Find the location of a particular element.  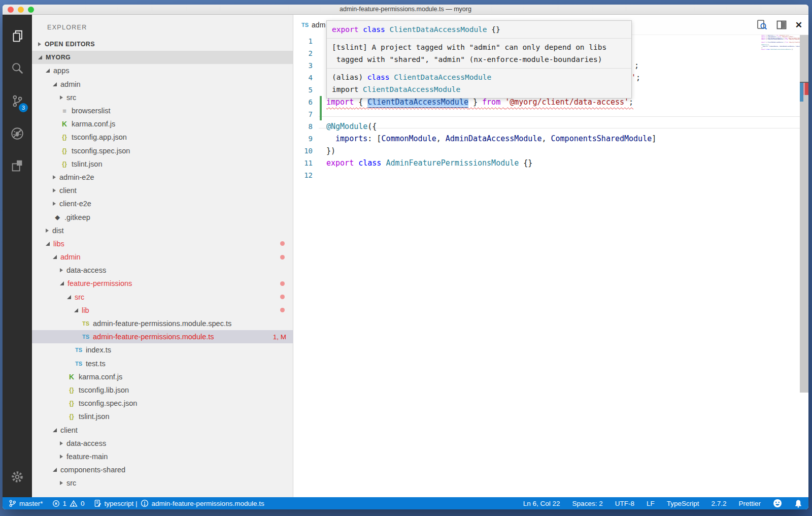

json-file-icon: {} is located at coordinates (72, 390).